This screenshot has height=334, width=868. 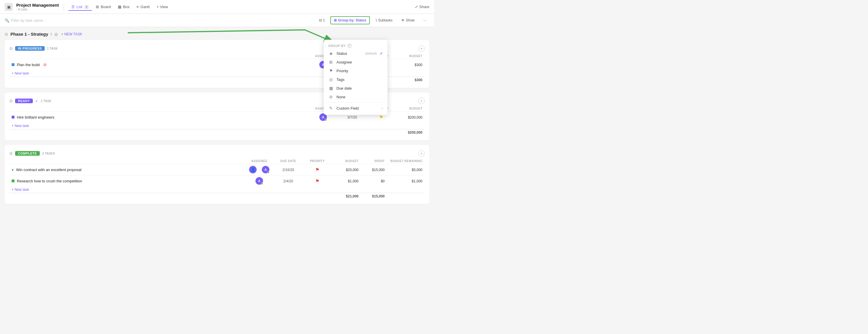 I want to click on due-date-value: 2/4/20, so click(x=288, y=181).